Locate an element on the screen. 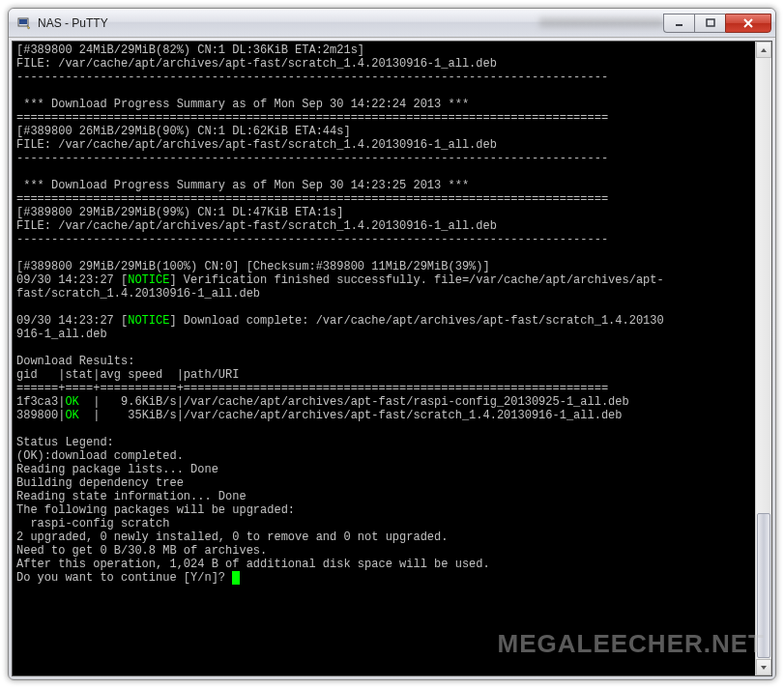 This screenshot has width=784, height=688. line: | 35KiB/s|/var/cache/apt/archives/apt-fa… is located at coordinates (351, 416).